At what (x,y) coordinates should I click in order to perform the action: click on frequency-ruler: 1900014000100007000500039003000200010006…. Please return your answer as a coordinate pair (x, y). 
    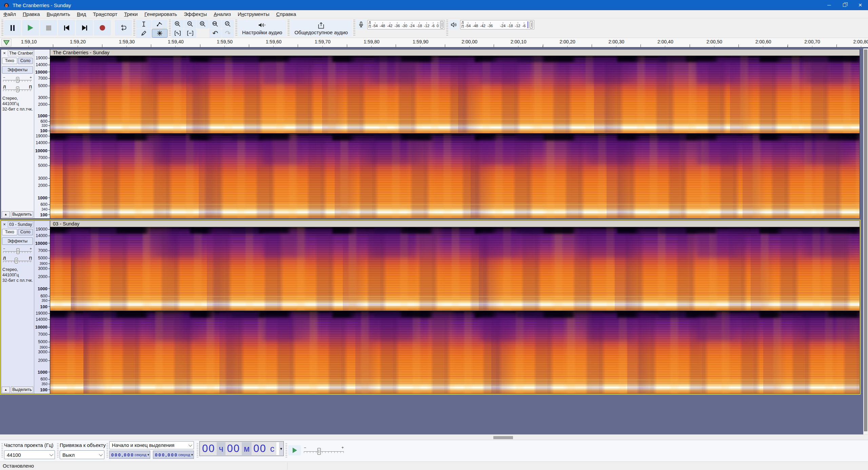
    Looking at the image, I should click on (42, 307).